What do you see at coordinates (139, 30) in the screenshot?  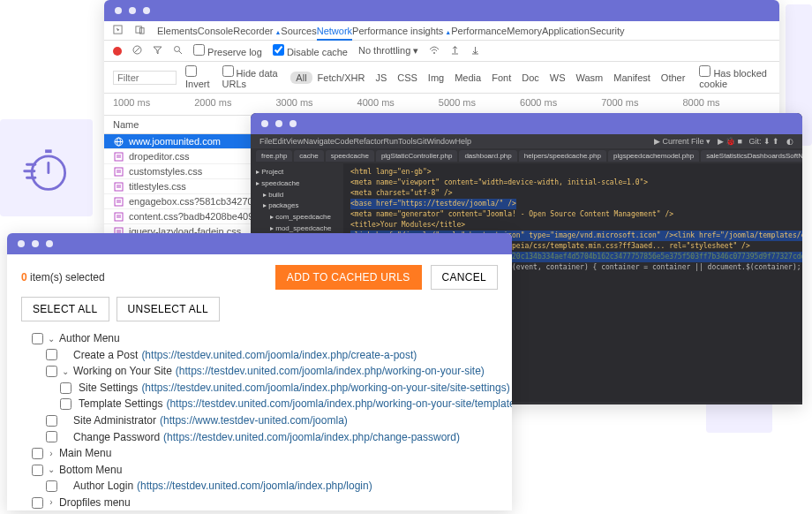 I see `device-icon` at bounding box center [139, 30].